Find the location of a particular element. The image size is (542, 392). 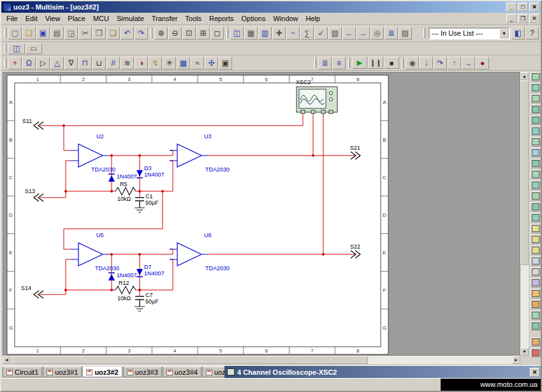

scroll-left-icon: ◄ is located at coordinates (6, 359).